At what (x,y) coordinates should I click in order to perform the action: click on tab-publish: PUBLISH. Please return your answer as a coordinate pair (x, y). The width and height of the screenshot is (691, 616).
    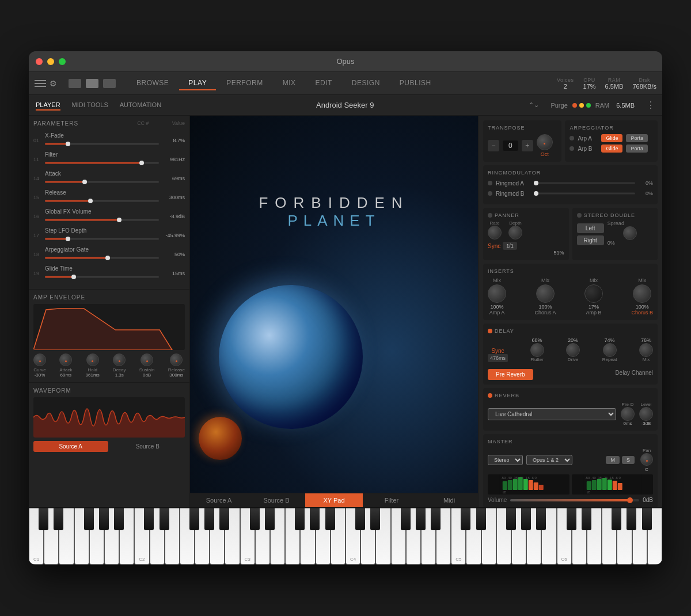
    Looking at the image, I should click on (416, 83).